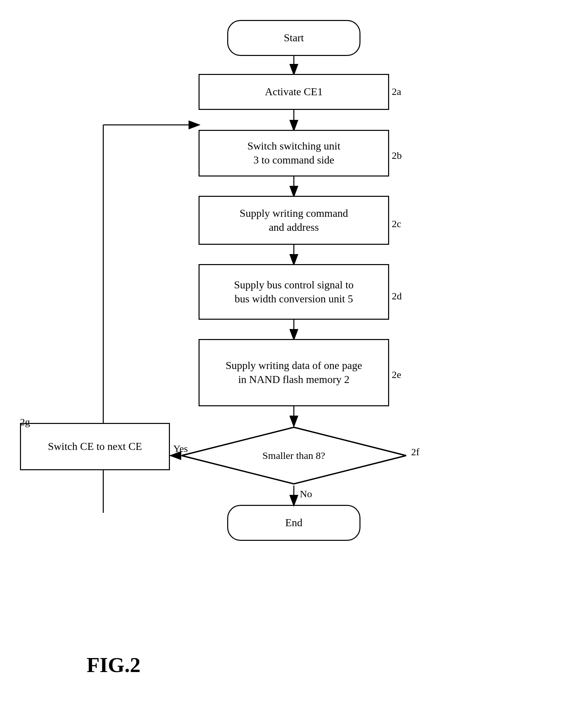  Describe the element at coordinates (294, 292) in the screenshot. I see `supply-bus-control-node: Supply bus control signal to bus width c…` at that location.